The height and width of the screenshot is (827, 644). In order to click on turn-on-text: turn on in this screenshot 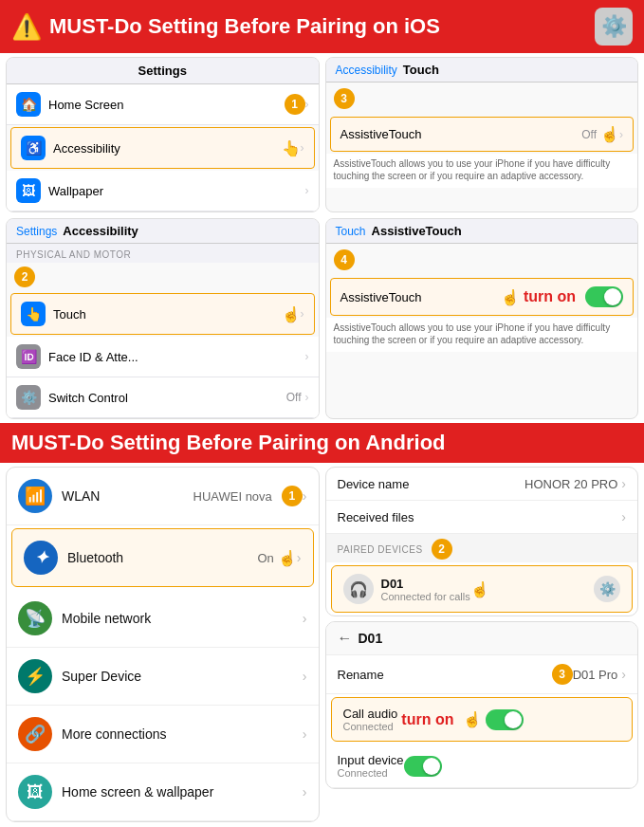, I will do `click(550, 297)`.